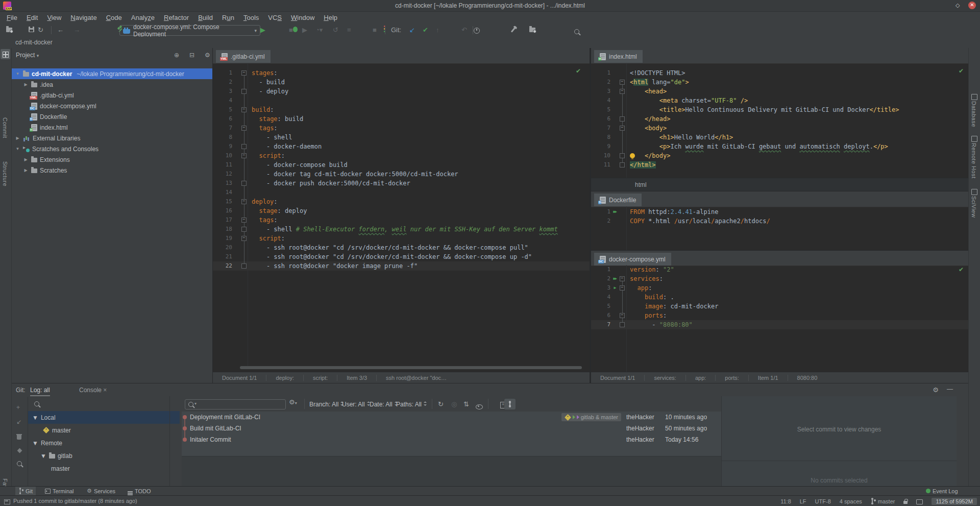 The image size is (980, 506). Describe the element at coordinates (101, 491) in the screenshot. I see `toolwindow-button-services: ⚙Services` at that location.